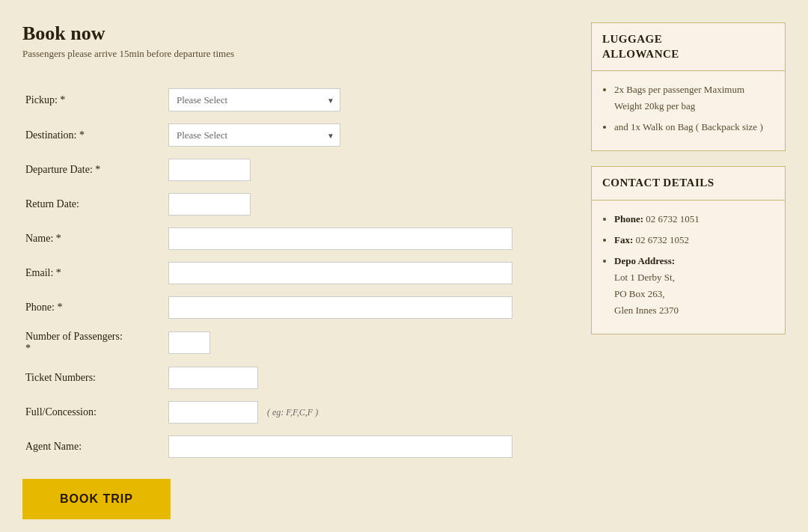 The height and width of the screenshot is (532, 808). I want to click on name-row: Name: *, so click(296, 239).